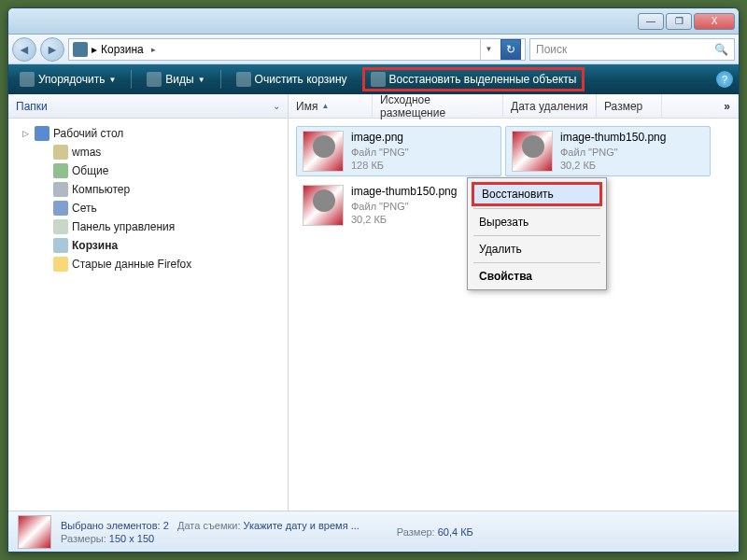  Describe the element at coordinates (24, 49) in the screenshot. I see `back-button: ◄` at that location.